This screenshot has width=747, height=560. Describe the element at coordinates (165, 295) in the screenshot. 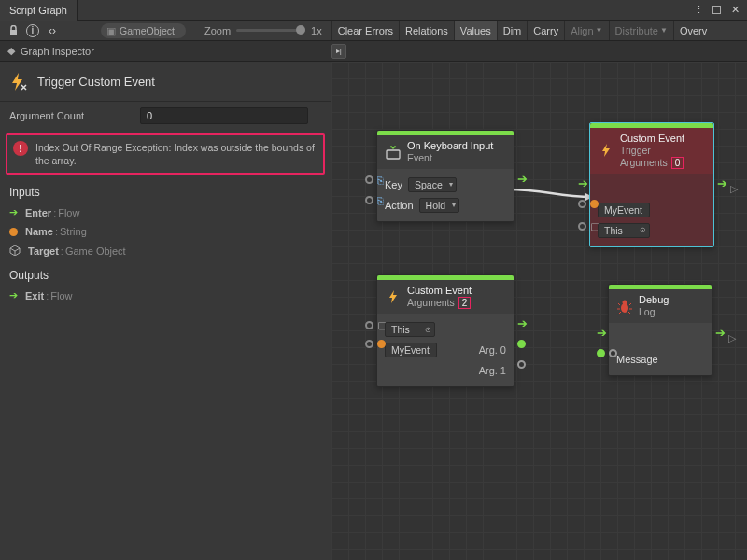

I see `output-row: ➔ Exit:Flow` at that location.